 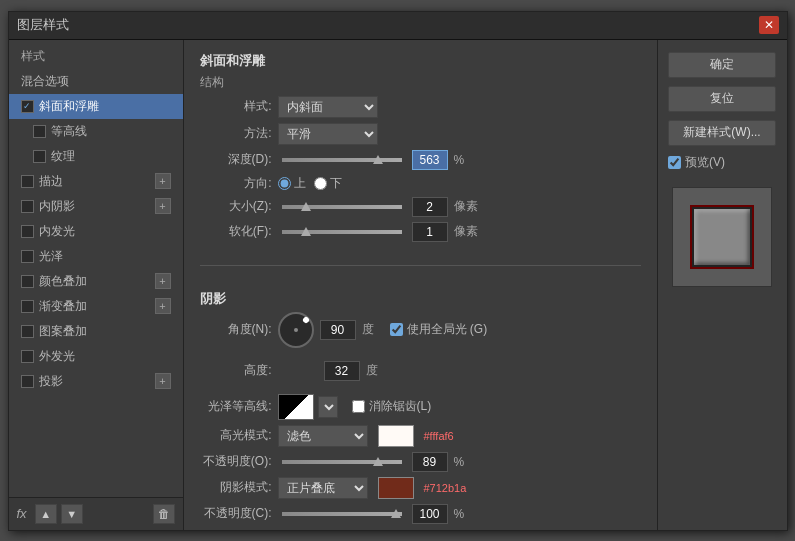 I want to click on highlight-color-swatch, so click(x=396, y=436).